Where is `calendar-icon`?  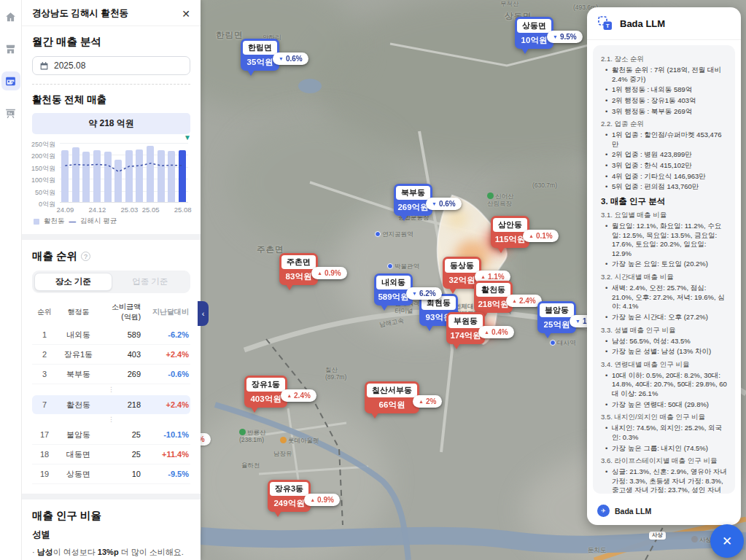 calendar-icon is located at coordinates (44, 66).